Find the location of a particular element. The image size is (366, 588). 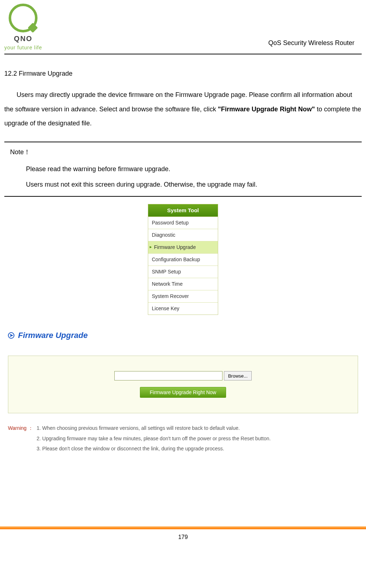

brand-tagline: your future life is located at coordinates (23, 48).